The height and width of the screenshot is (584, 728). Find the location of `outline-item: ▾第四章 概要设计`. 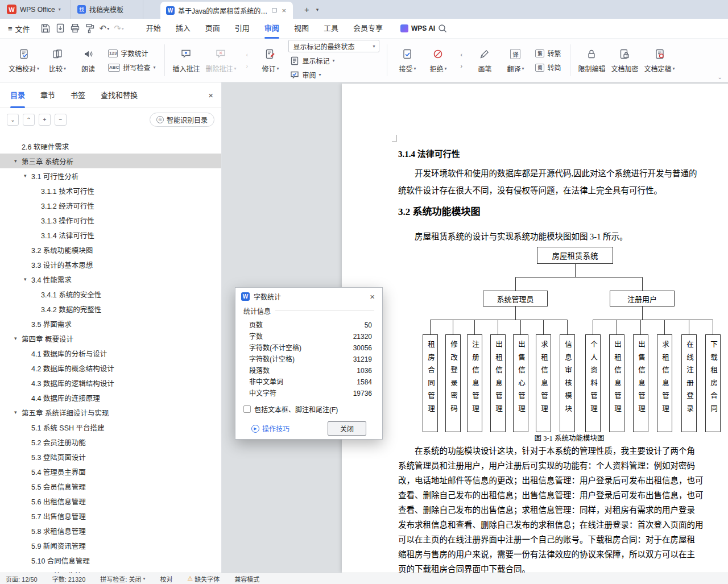

outline-item: ▾第四章 概要设计 is located at coordinates (110, 338).